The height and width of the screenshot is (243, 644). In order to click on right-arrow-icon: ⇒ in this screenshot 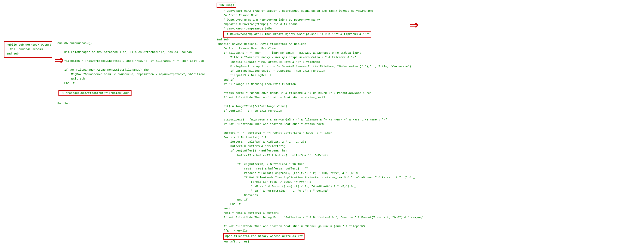, I will do `click(414, 25)`.